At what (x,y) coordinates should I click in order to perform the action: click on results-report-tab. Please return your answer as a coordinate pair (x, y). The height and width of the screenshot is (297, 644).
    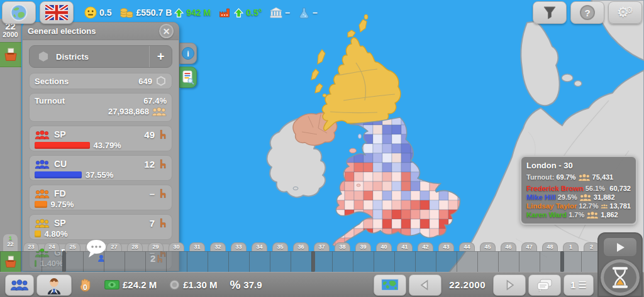
    Looking at the image, I should click on (188, 77).